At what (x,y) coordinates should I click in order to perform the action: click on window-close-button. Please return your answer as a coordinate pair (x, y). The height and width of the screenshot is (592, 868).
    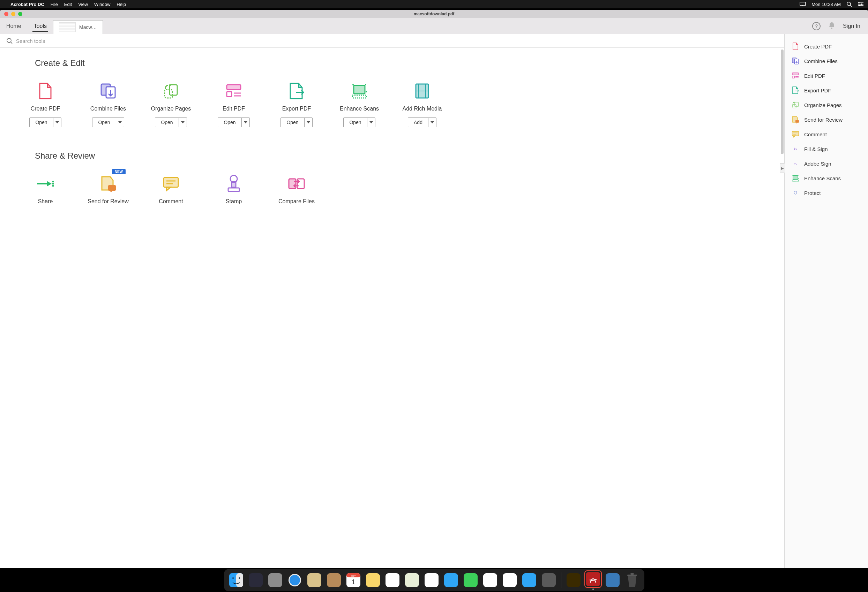
    Looking at the image, I should click on (6, 14).